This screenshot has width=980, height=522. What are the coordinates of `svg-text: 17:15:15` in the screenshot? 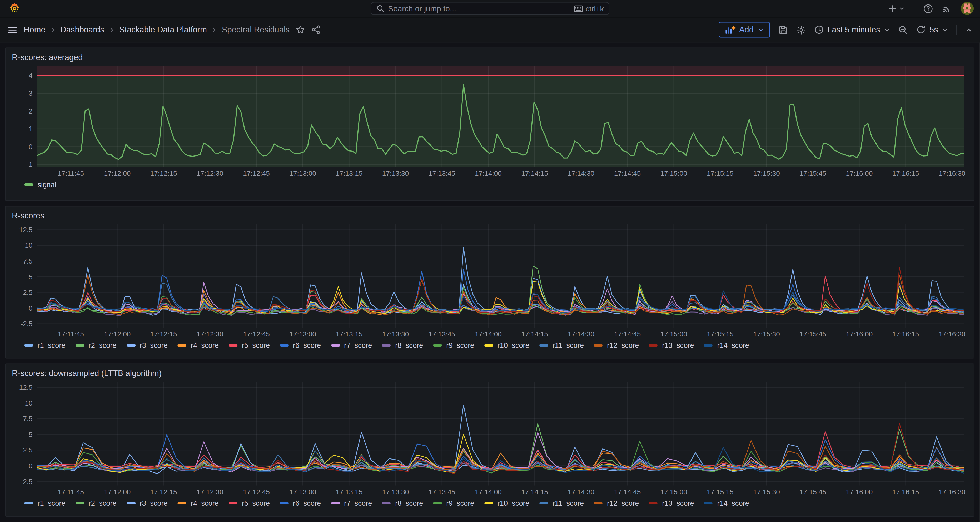 It's located at (720, 492).